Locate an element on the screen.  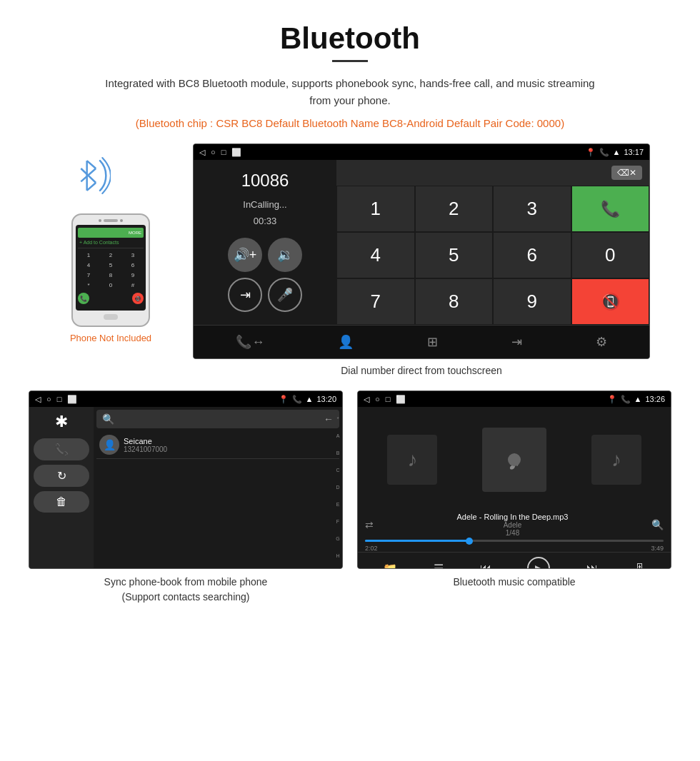
vol-up-btn: 🔊+ is located at coordinates (245, 255).